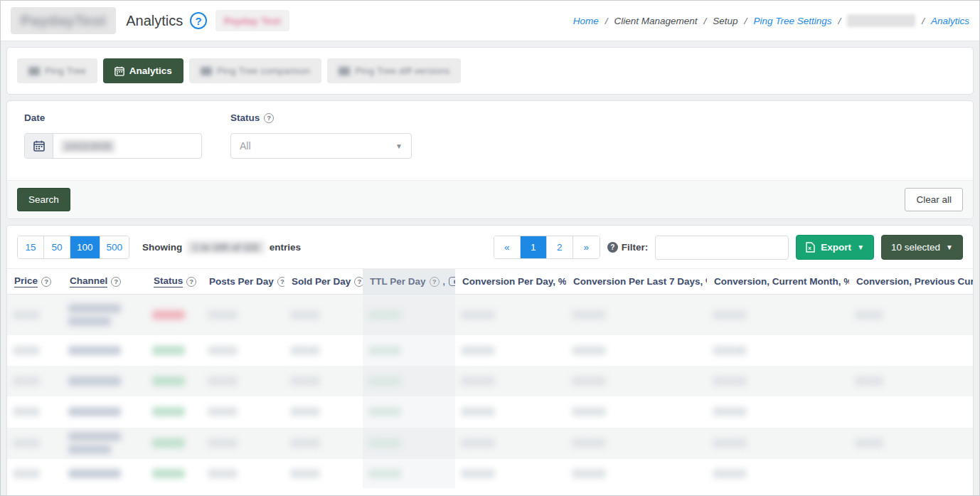 This screenshot has height=496, width=980. What do you see at coordinates (722, 248) in the screenshot?
I see `filter-input` at bounding box center [722, 248].